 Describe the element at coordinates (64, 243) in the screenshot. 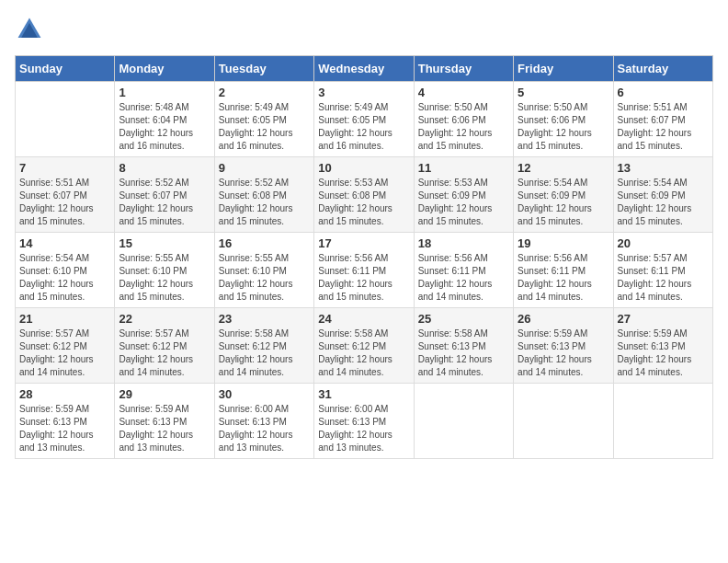

I see `day-number: 14` at that location.